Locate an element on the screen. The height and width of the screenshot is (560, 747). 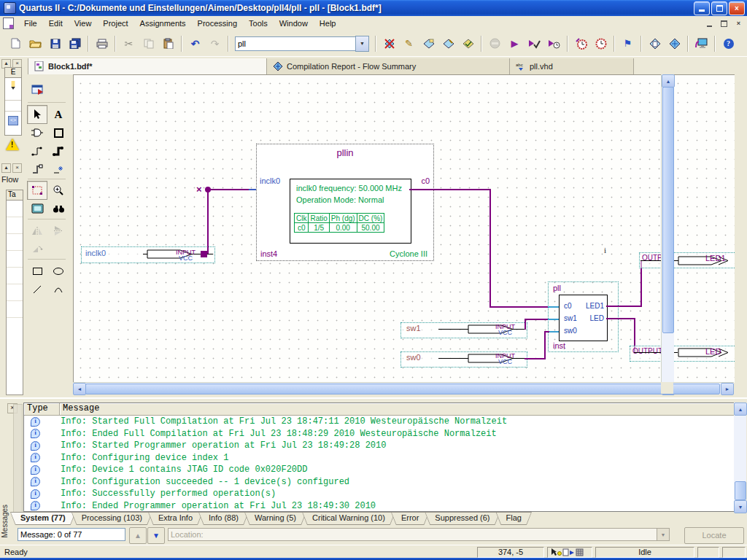
rtl-viewer-button is located at coordinates (655, 44).